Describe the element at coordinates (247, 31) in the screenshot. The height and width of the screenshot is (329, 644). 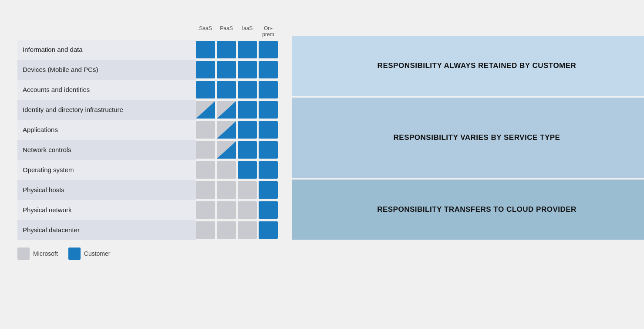
I see `col-head: IaaS` at that location.